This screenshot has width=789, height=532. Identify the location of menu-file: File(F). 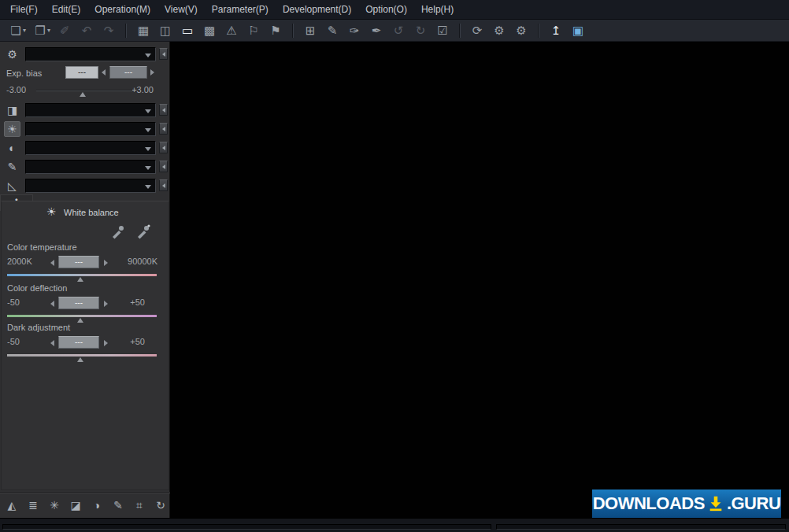
(24, 9).